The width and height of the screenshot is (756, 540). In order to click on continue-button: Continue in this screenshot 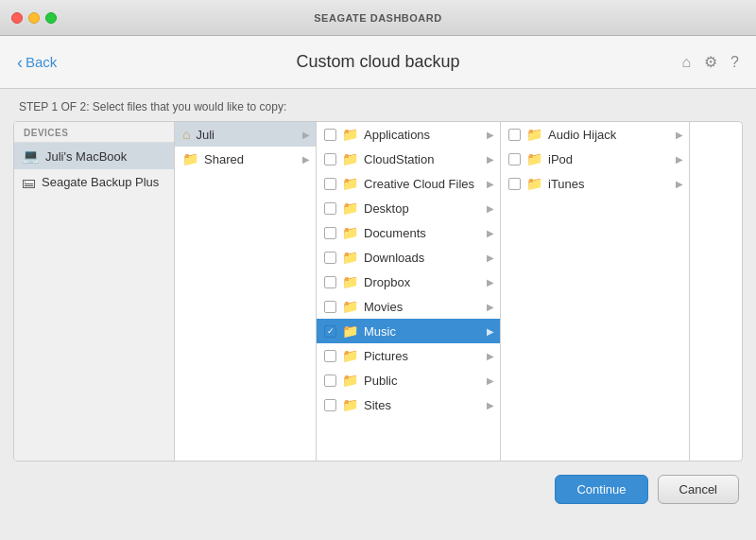, I will do `click(601, 490)`.